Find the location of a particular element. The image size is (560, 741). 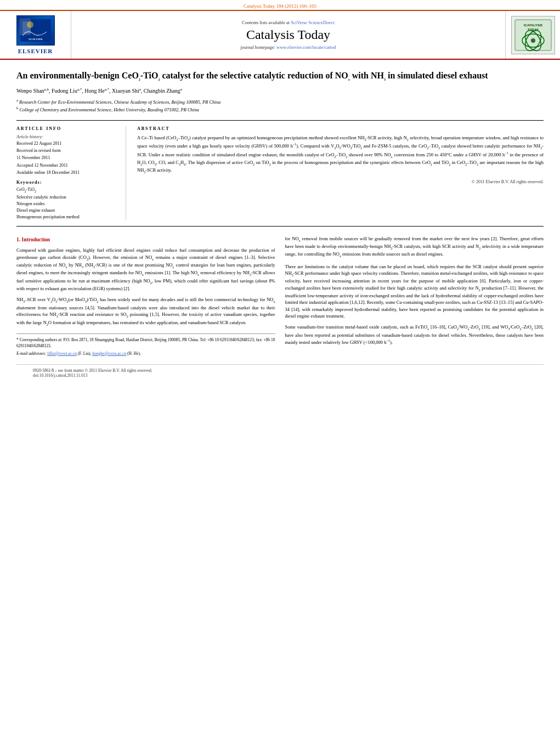

svg-text: ELSEVIER is located at coordinates (36, 39).